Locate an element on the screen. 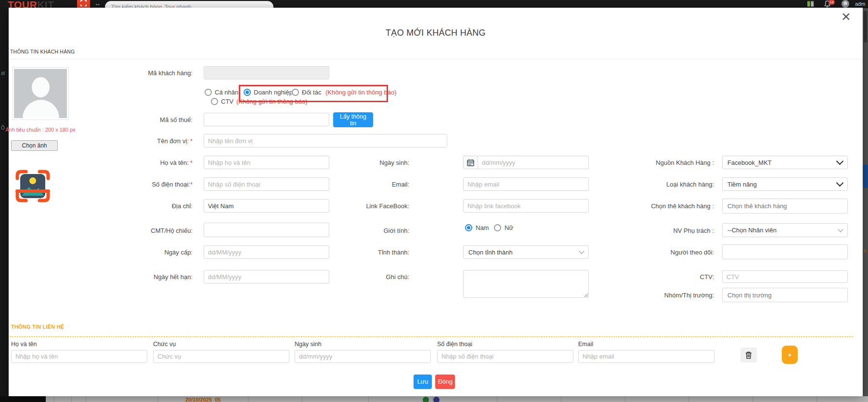 The width and height of the screenshot is (868, 402). id-passport-label: CMT/Hộ chiếu: is located at coordinates (120, 230).